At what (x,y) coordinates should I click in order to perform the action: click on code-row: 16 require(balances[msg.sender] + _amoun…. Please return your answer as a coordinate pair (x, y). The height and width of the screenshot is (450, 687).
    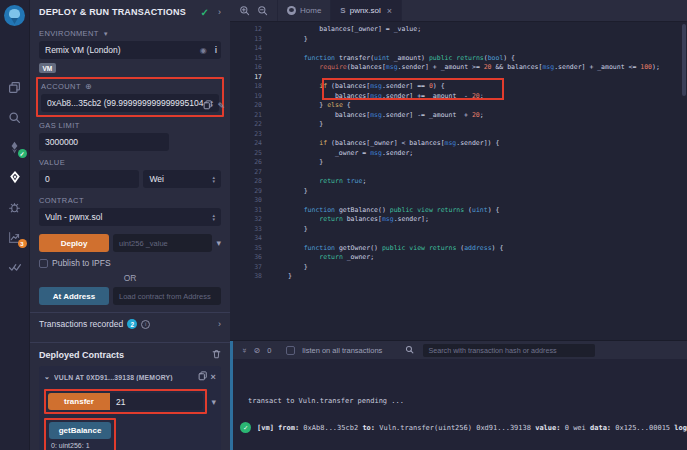
    Looking at the image, I should click on (458, 68).